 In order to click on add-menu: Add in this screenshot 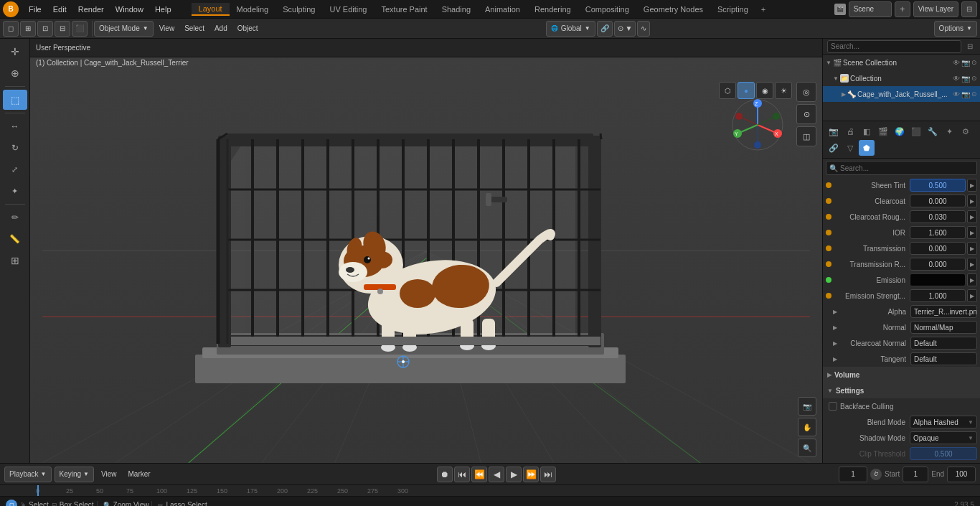, I will do `click(221, 29)`.